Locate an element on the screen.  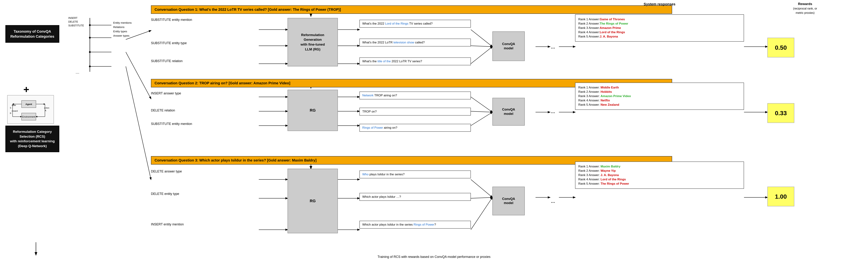
q3-responses-box: Rank 1 Answer: Maxim Baldry Rank 2 Answe… is located at coordinates (660, 175).